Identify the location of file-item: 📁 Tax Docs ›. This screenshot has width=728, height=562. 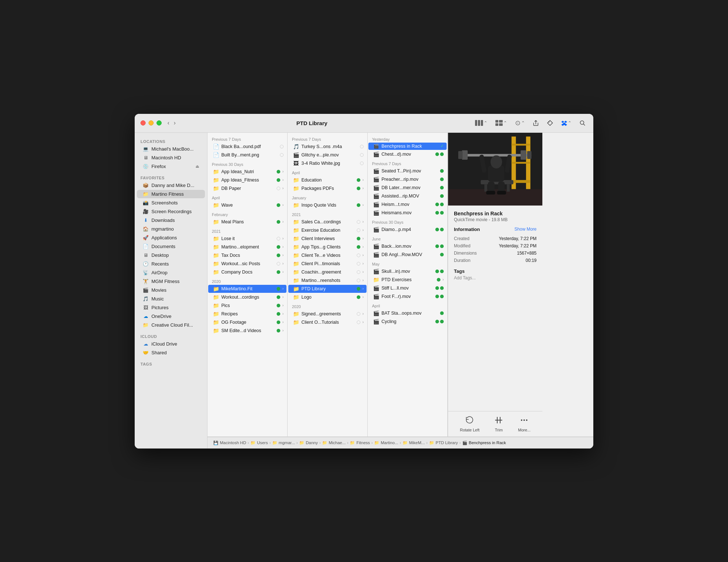
(248, 255).